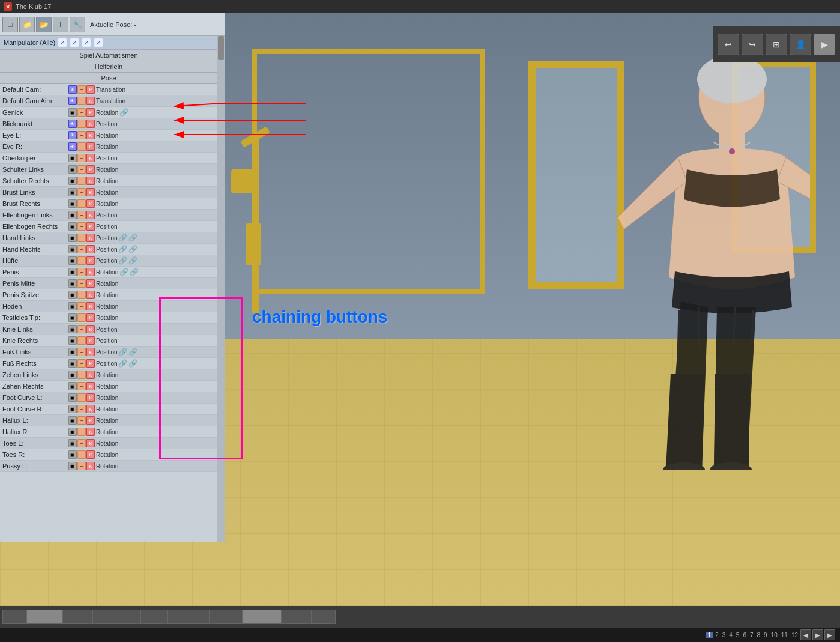 Image resolution: width=840 pixels, height=642 pixels. What do you see at coordinates (82, 341) in the screenshot?
I see `icon-wave-kr: ~` at bounding box center [82, 341].